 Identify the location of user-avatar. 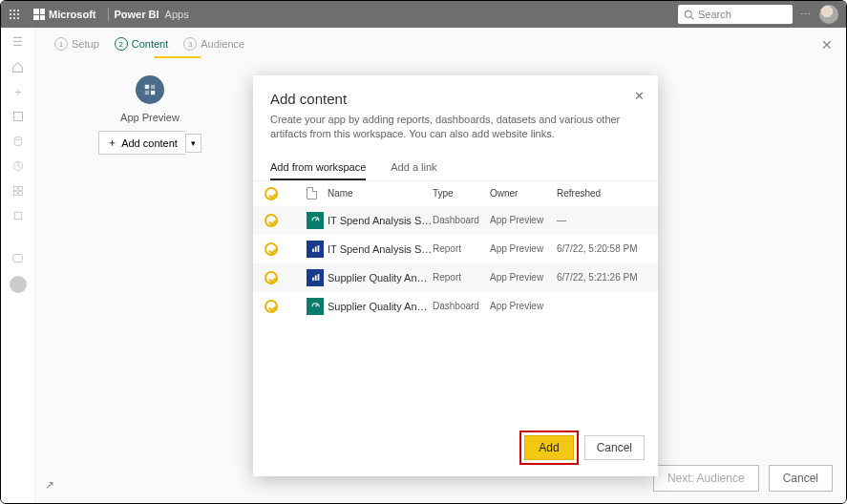
(829, 14).